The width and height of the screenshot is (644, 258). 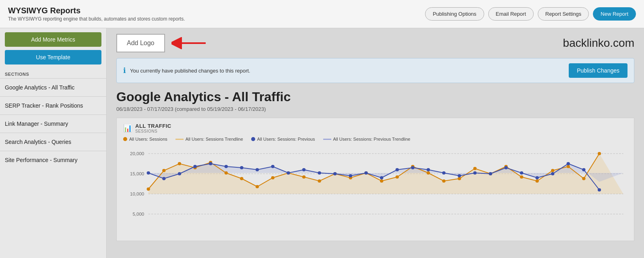 What do you see at coordinates (372, 139) in the screenshot?
I see `legend-sessions-previous-trendline-label: All Users: Sessions: Previous Trendline` at bounding box center [372, 139].